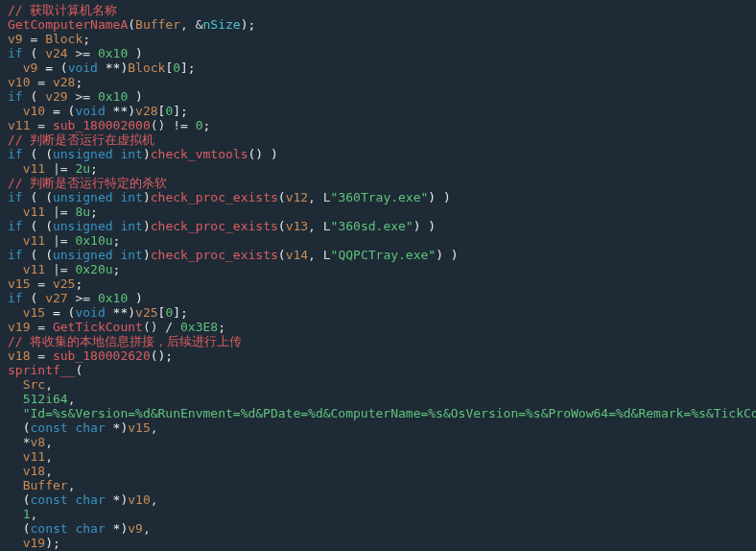 This screenshot has height=551, width=756. What do you see at coordinates (67, 25) in the screenshot?
I see `call-getcomputernamea: GetComputerNameA` at bounding box center [67, 25].